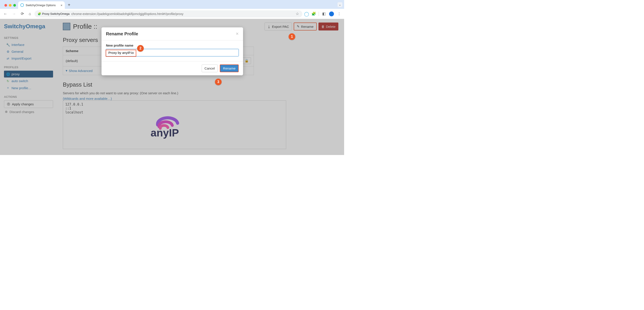 The image size is (644, 310). I want to click on forward-button: →, so click(14, 14).